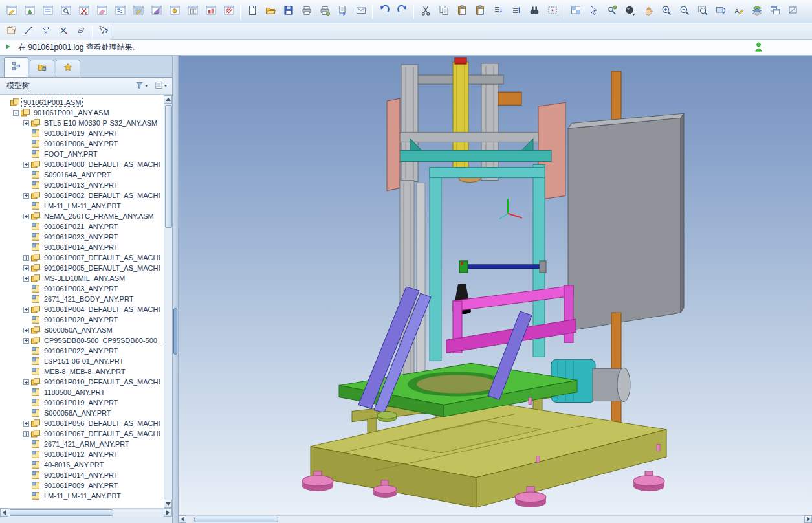  What do you see at coordinates (82, 195) in the screenshot?
I see `tree-item: +901061P002_DEFAULT_AS_MACHI` at bounding box center [82, 195].